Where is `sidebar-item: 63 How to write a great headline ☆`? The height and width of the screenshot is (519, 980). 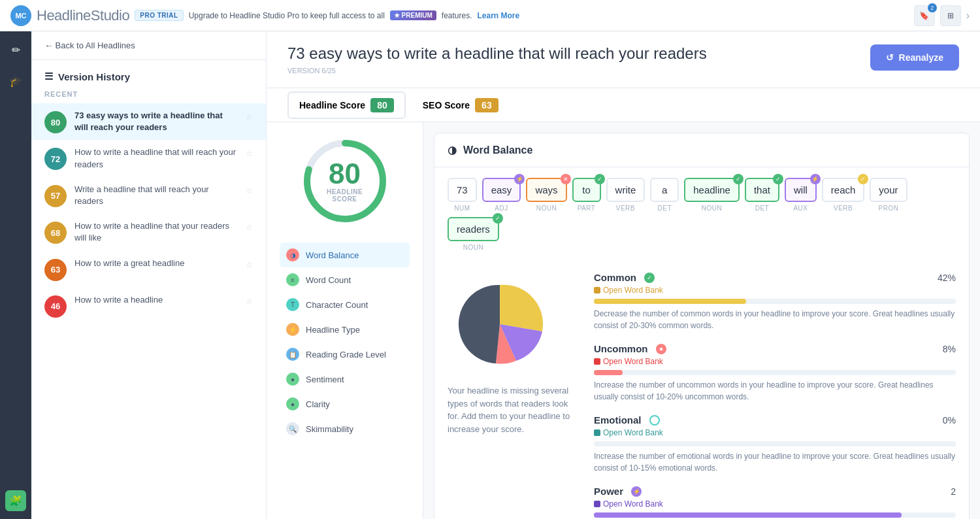 sidebar-item: 63 How to write a great headline ☆ is located at coordinates (149, 269).